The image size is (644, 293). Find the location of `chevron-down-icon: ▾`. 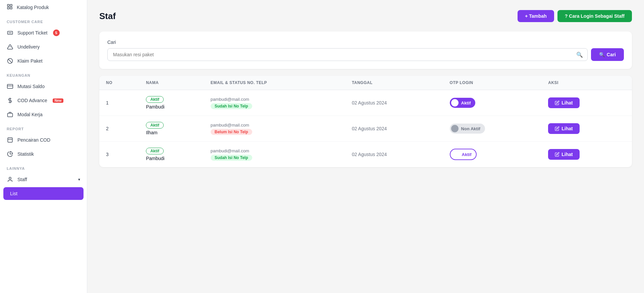

chevron-down-icon: ▾ is located at coordinates (79, 179).